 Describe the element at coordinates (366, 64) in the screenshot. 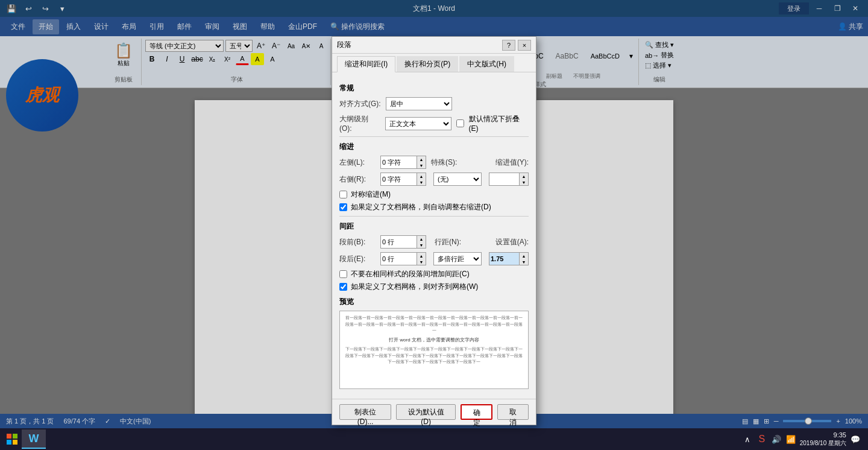

I see `tab-indent-spacing: 缩进和间距(I)` at that location.